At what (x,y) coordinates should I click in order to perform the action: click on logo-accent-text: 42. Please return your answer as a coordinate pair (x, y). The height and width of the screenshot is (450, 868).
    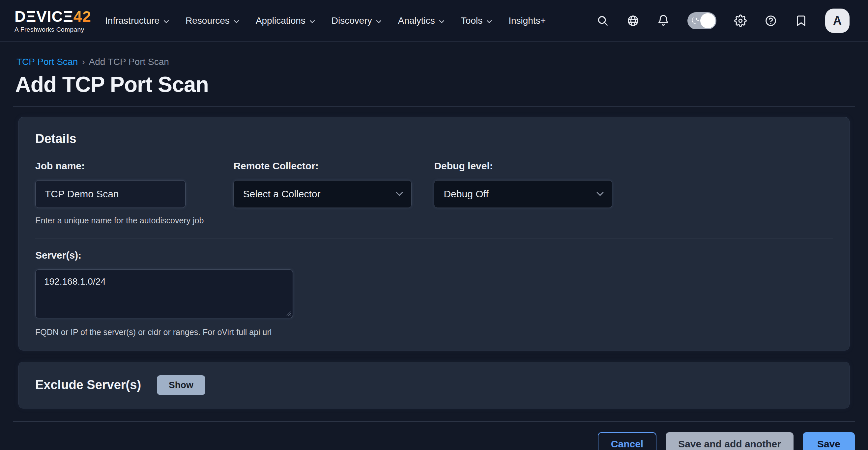
    Looking at the image, I should click on (82, 16).